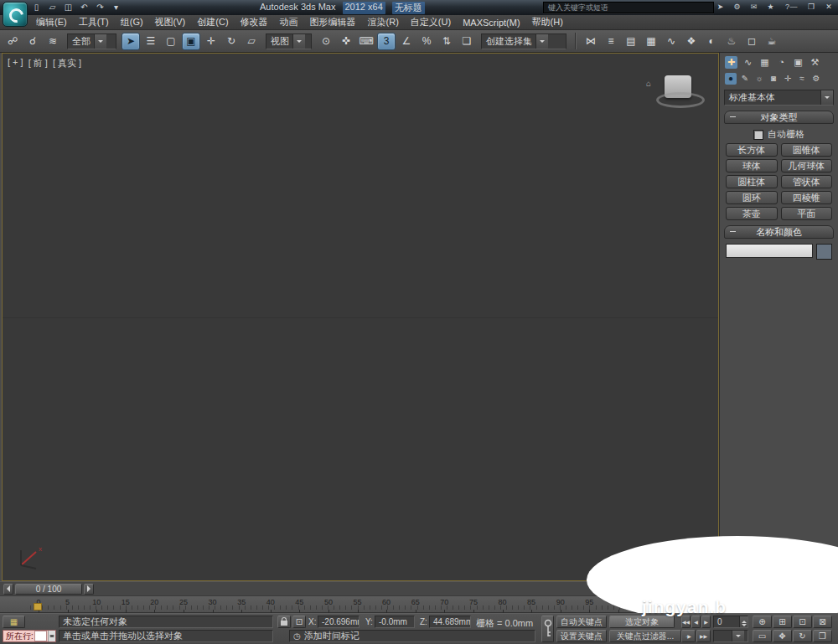 This screenshot has height=644, width=838. I want to click on render-production-icon: ☕, so click(772, 42).